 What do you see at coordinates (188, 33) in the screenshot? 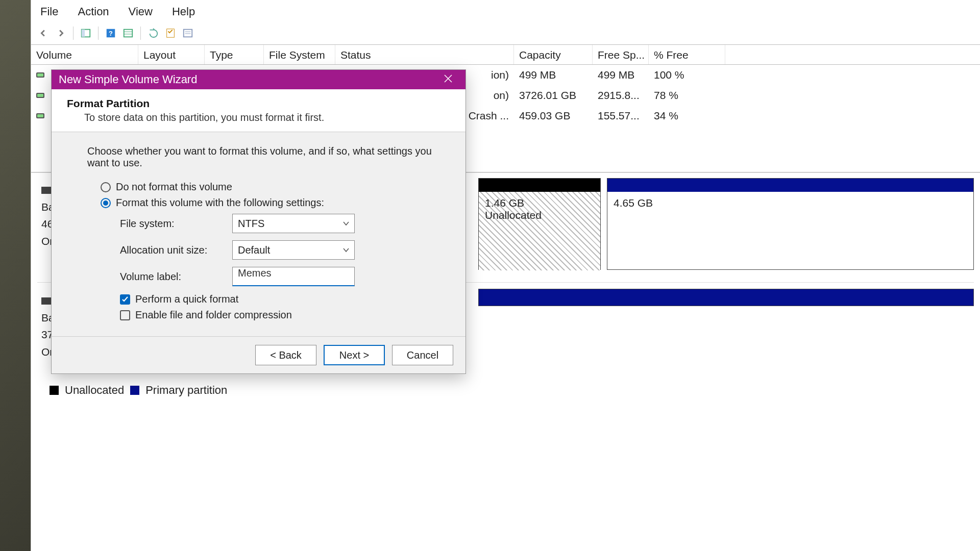
I see `list-icon` at bounding box center [188, 33].